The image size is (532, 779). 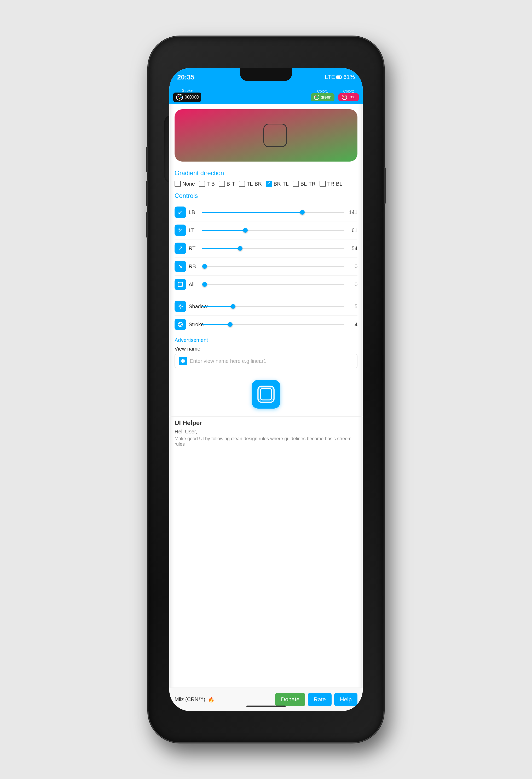 I want to click on status-battery: LTE 61%, so click(x=340, y=77).